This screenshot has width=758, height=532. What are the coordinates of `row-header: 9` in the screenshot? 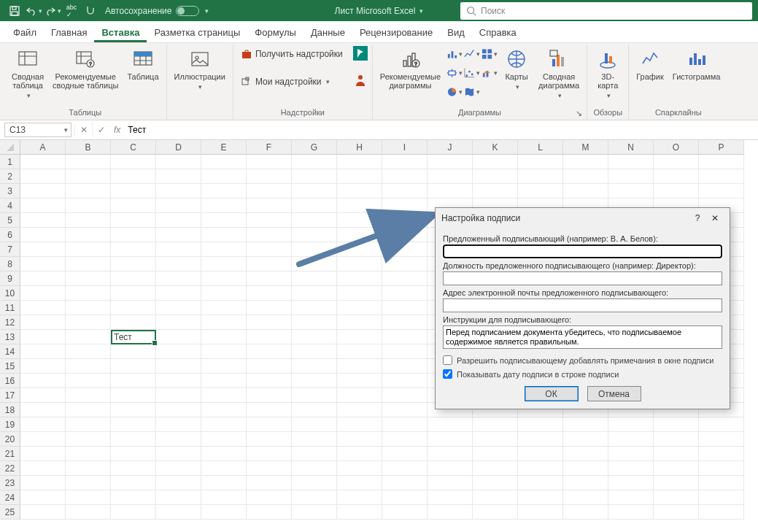 It's located at (10, 279).